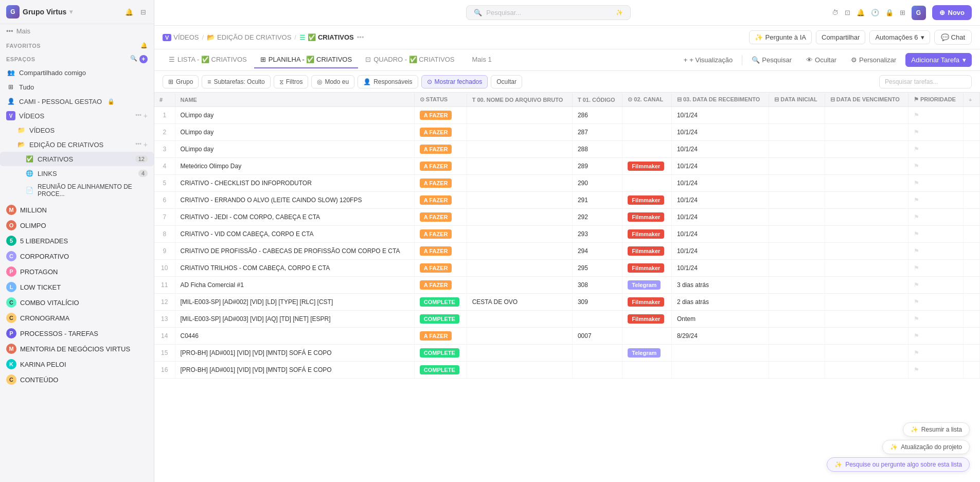  I want to click on search-bar: 🔍 Pesquisar... ✨, so click(548, 12).